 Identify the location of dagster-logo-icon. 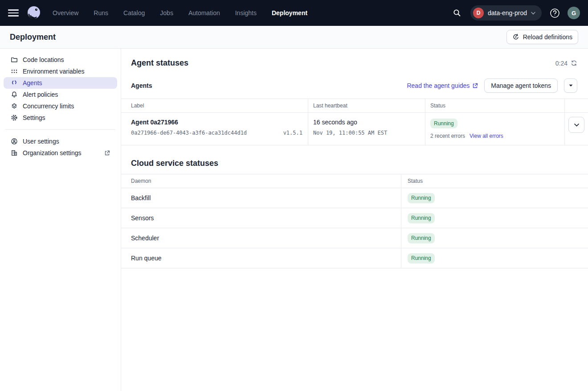
(34, 13).